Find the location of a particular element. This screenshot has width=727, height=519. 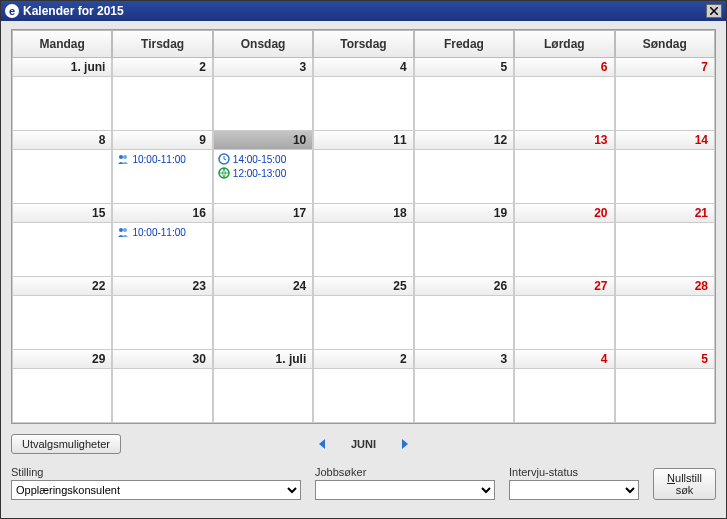

calendar-event: 14:00-15:00 is located at coordinates (263, 159).